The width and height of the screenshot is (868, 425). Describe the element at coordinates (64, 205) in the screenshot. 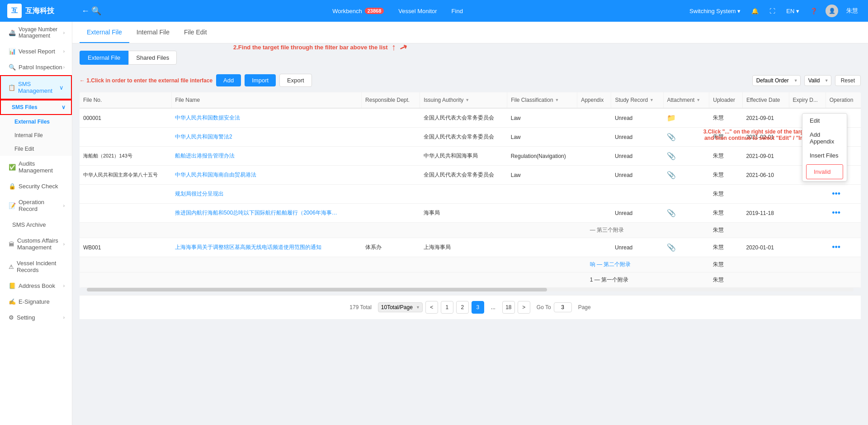

I see `operation-arrow: ›` at that location.